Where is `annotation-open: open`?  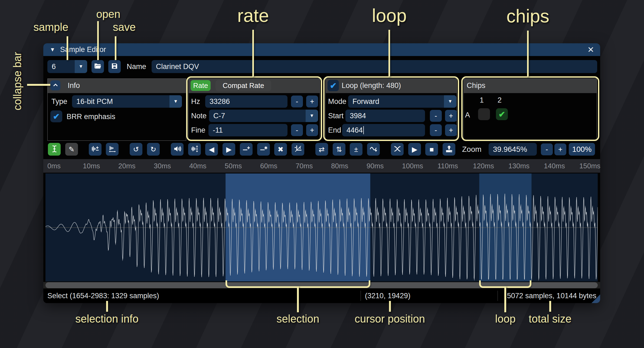
annotation-open: open is located at coordinates (108, 14).